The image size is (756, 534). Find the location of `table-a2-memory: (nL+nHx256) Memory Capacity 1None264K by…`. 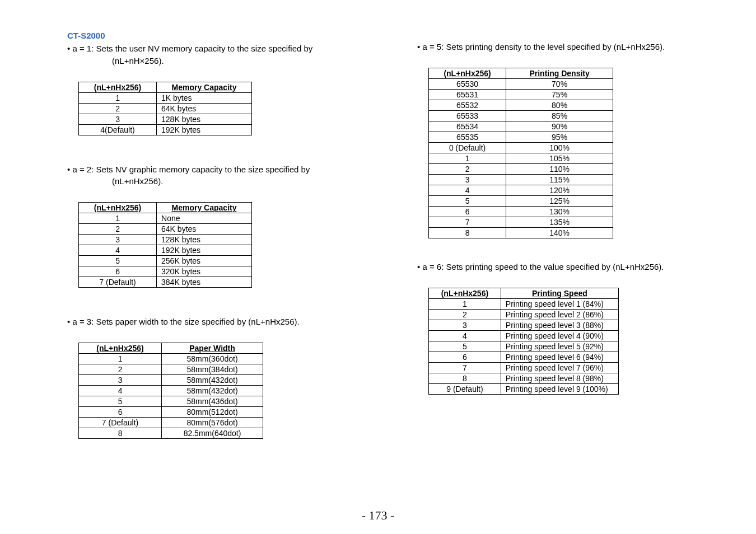

table-a2-memory: (nL+nHx256) Memory Capacity 1None264K by… is located at coordinates (165, 245).